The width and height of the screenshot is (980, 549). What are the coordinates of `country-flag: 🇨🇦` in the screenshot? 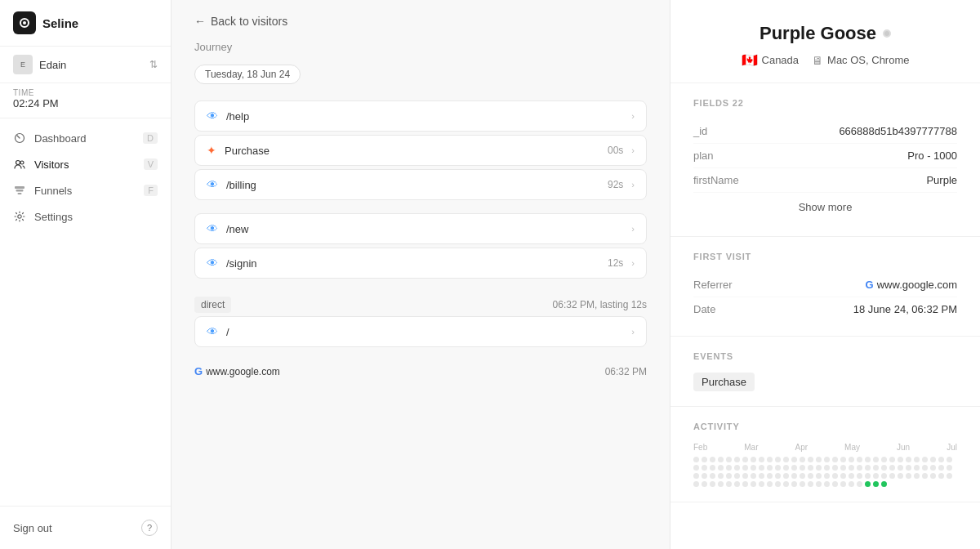 It's located at (750, 60).